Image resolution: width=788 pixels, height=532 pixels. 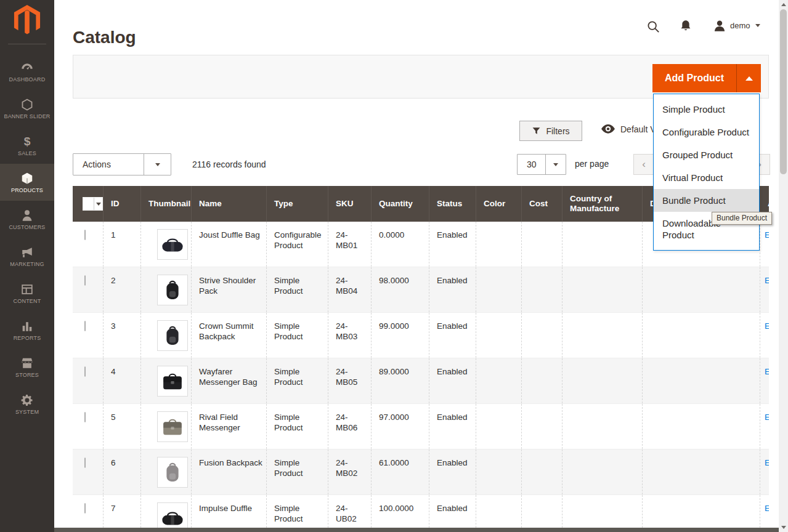 What do you see at coordinates (706, 110) in the screenshot?
I see `menu-item-simple-product: Simple Product` at bounding box center [706, 110].